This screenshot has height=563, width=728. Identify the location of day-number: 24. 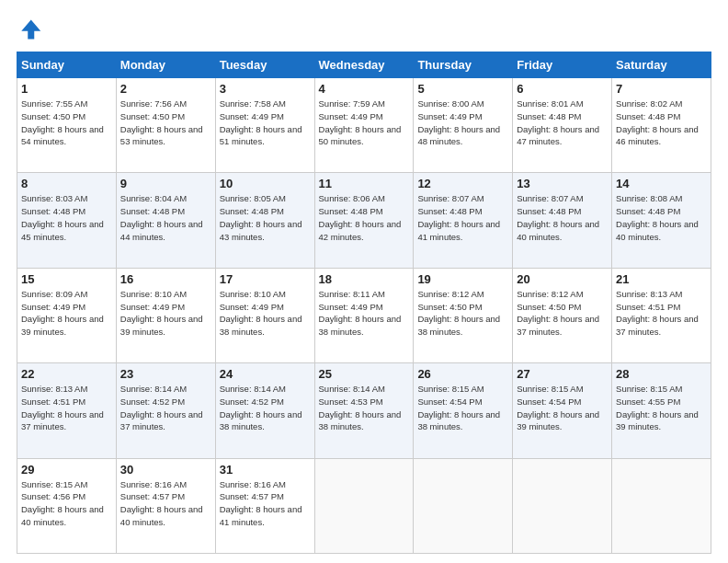
(265, 373).